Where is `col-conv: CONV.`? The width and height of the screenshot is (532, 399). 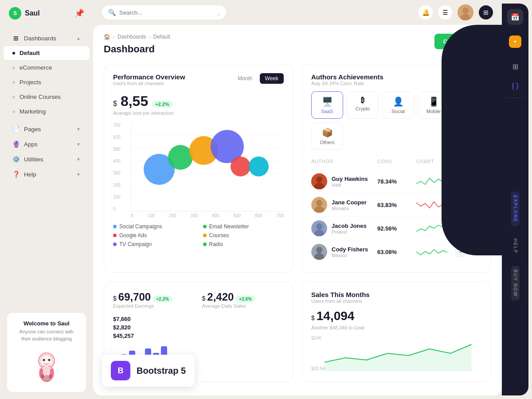
col-conv: CONV. is located at coordinates (395, 161).